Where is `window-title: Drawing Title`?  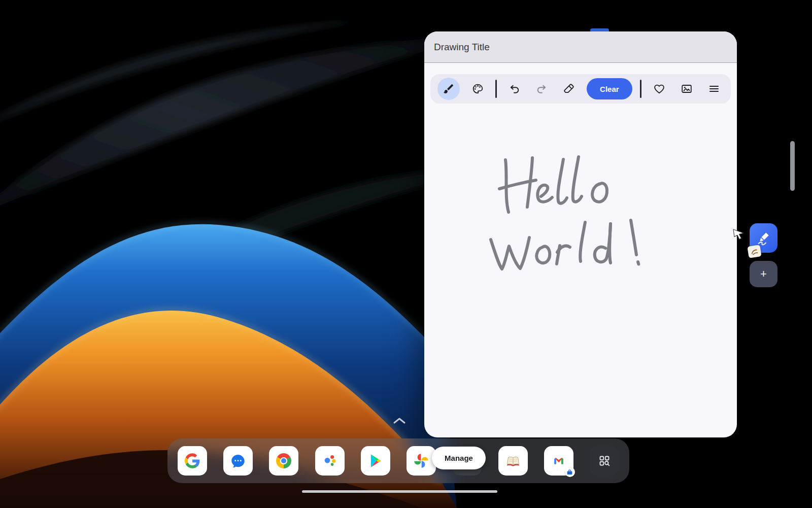
window-title: Drawing Title is located at coordinates (462, 47).